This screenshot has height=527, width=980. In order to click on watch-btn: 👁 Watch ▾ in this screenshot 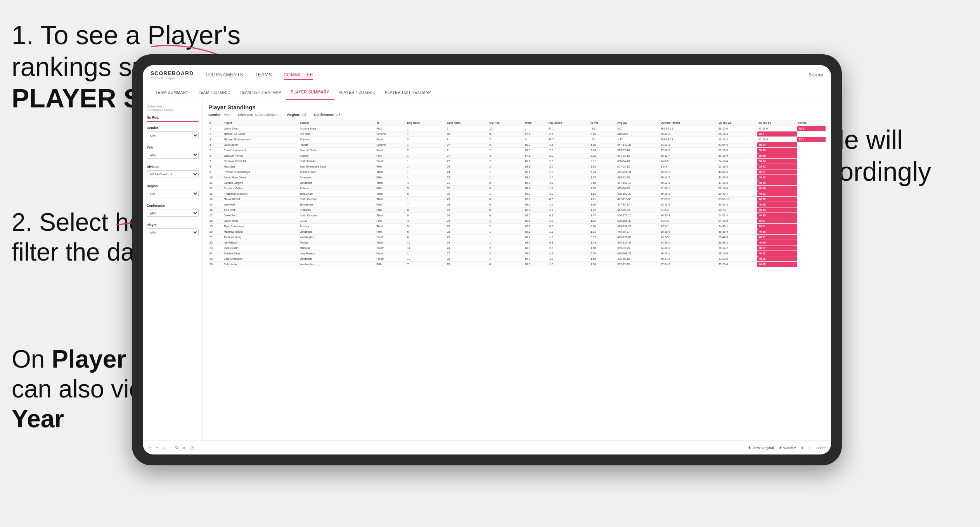, I will do `click(788, 448)`.